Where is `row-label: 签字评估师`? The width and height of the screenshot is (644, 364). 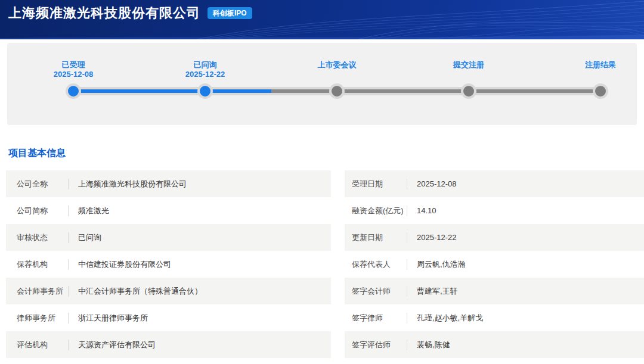
row-label: 签字评估师 is located at coordinates (376, 345).